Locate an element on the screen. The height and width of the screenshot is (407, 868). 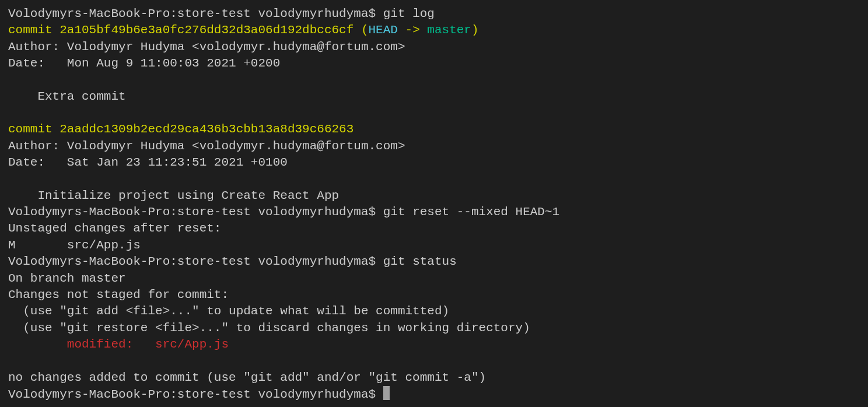
output-line: (use "git add <file>..." to update what … is located at coordinates (229, 311).